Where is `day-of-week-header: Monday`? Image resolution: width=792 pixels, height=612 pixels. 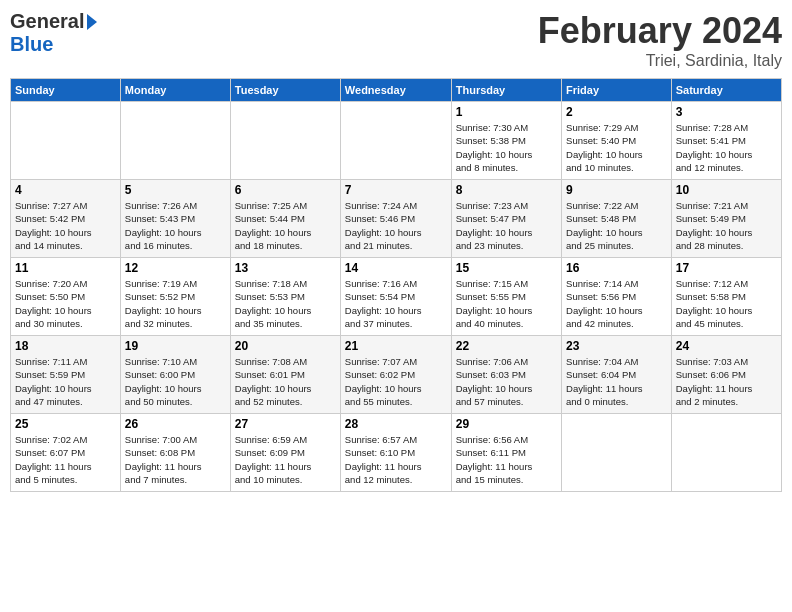
day-of-week-header: Monday is located at coordinates (175, 90).